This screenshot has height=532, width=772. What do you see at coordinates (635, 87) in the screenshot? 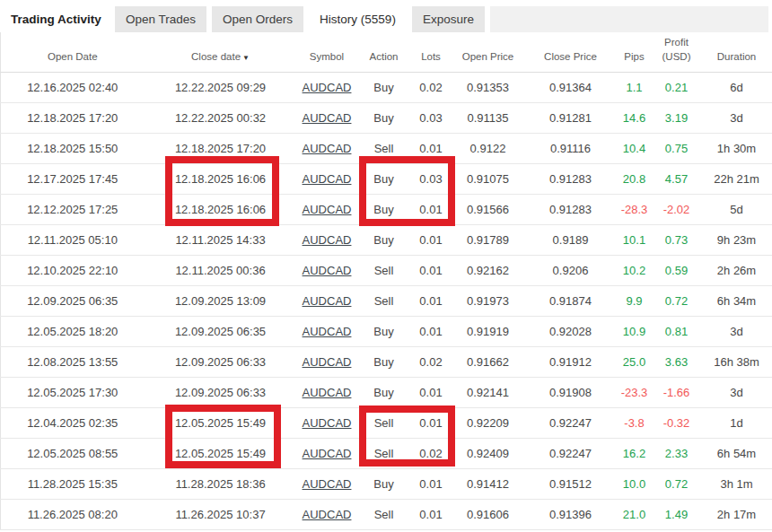
I see `cell-pips: 1.1` at bounding box center [635, 87].